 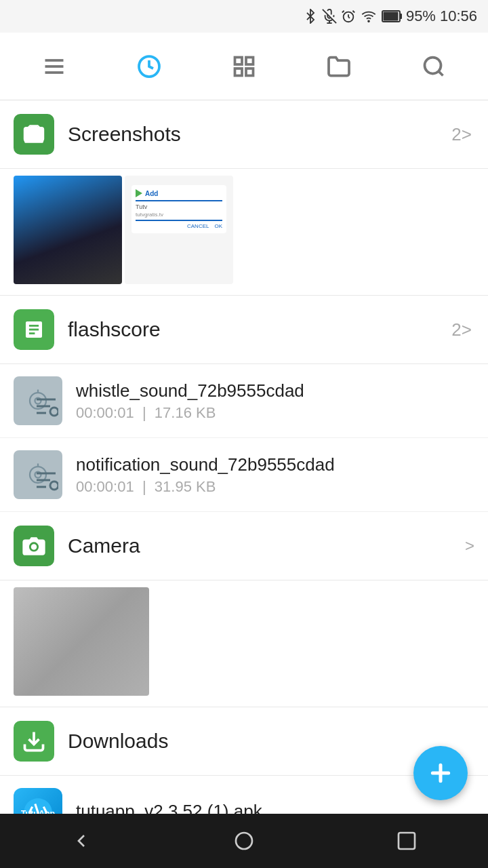 I want to click on home-button, so click(x=244, y=841).